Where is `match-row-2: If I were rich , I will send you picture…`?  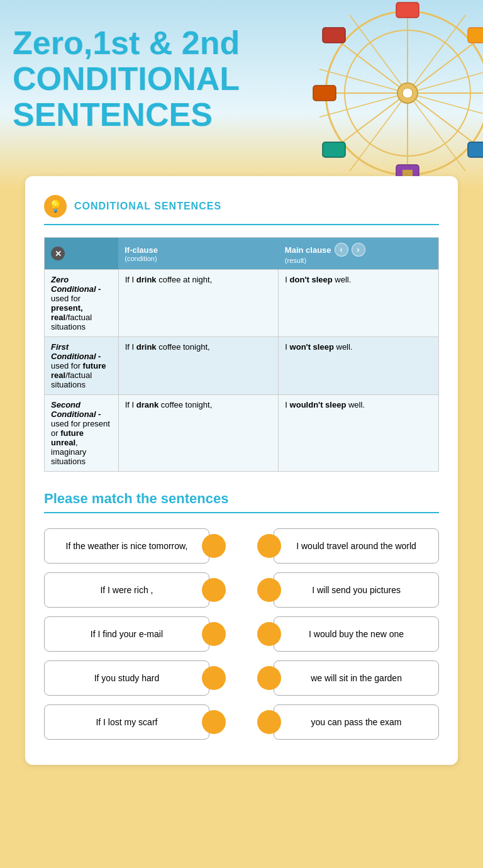 match-row-2: If I were rich , I will send you picture… is located at coordinates (242, 590).